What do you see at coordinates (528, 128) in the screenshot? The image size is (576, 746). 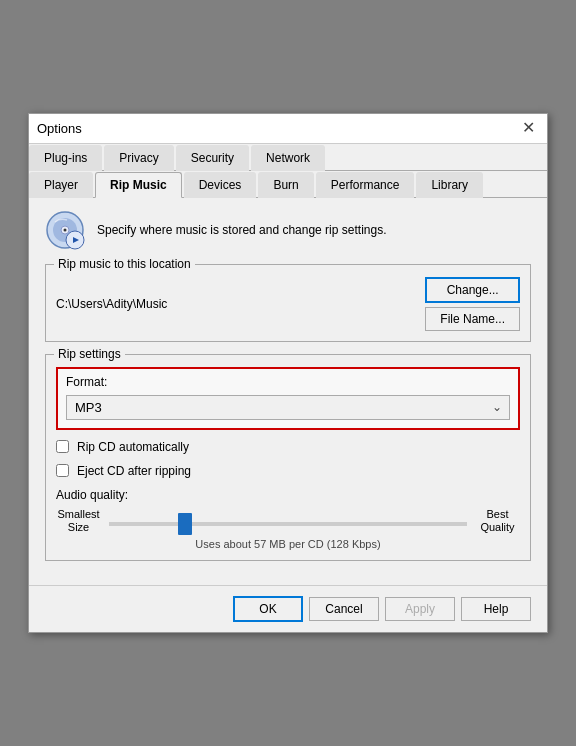 I see `close-button: ✕` at bounding box center [528, 128].